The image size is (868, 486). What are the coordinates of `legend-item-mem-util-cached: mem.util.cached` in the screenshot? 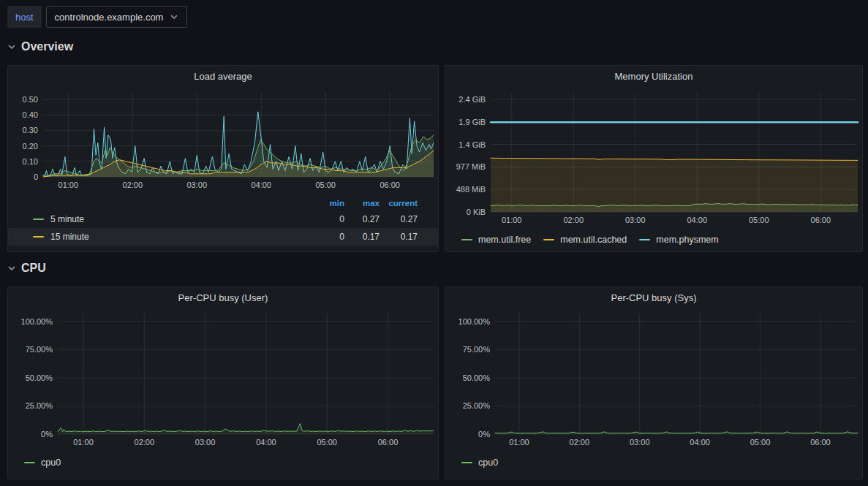 It's located at (585, 240).